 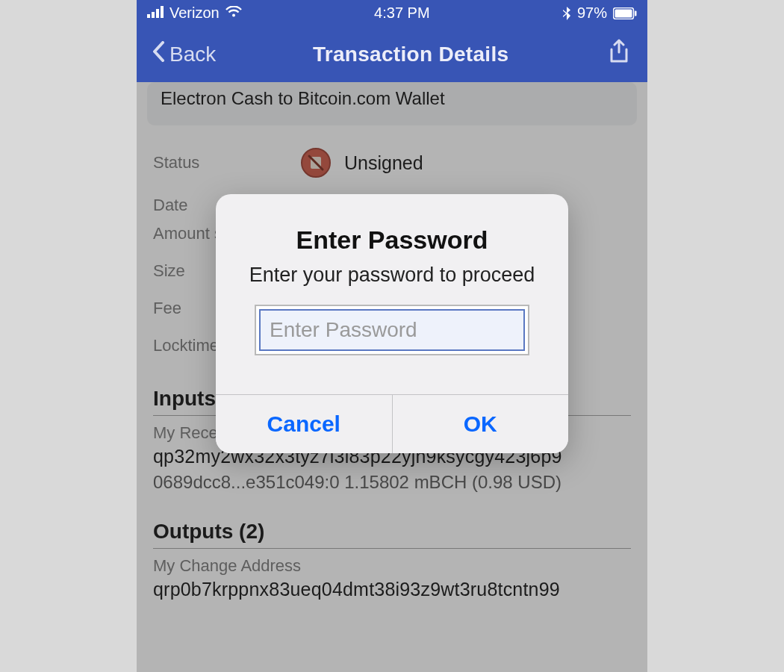 What do you see at coordinates (625, 13) in the screenshot?
I see `battery-icon` at bounding box center [625, 13].